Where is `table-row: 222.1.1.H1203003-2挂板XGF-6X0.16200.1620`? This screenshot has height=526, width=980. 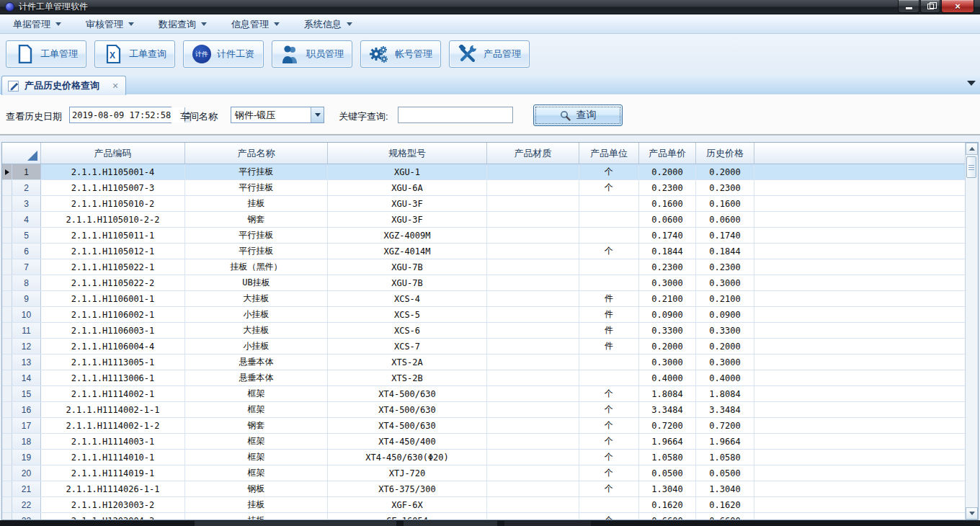 table-row: 222.1.1.H1203003-2挂板XGF-6X0.16200.1620 is located at coordinates (484, 505).